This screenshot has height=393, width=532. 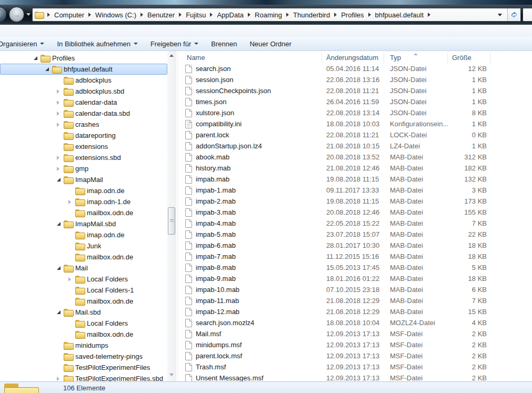 I want to click on scrollbar-thumb, so click(x=172, y=221).